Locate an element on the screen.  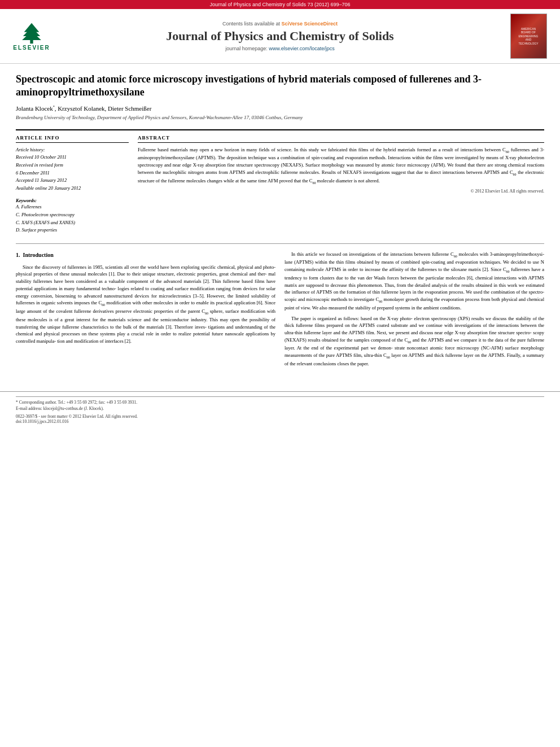
elsevier-logo: ELSEVIER is located at coordinates (32, 36).